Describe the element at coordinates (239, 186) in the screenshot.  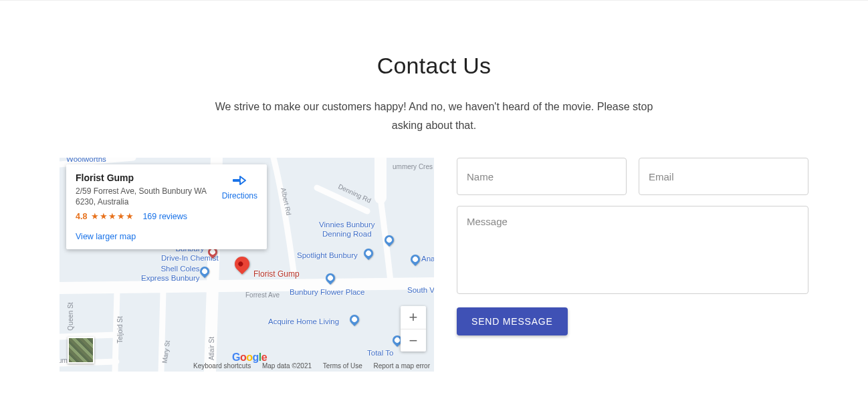
I see `directions-button: Directions` at that location.